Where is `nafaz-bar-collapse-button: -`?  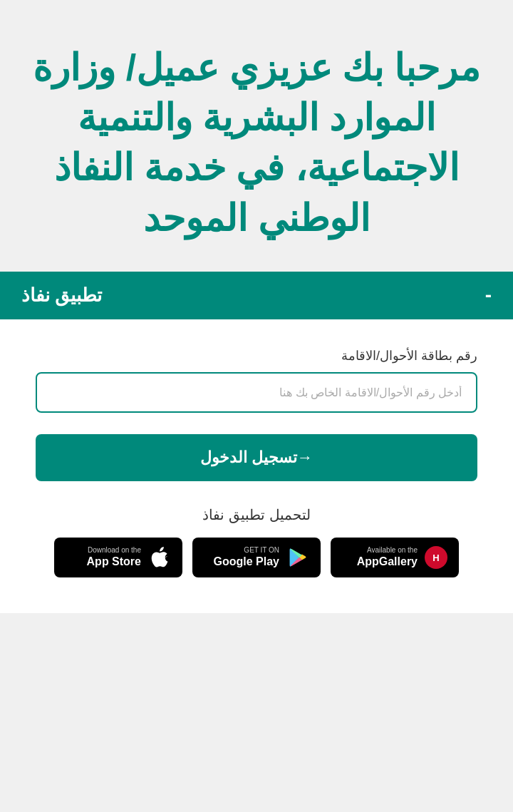
nafaz-bar-collapse-button: - is located at coordinates (489, 295).